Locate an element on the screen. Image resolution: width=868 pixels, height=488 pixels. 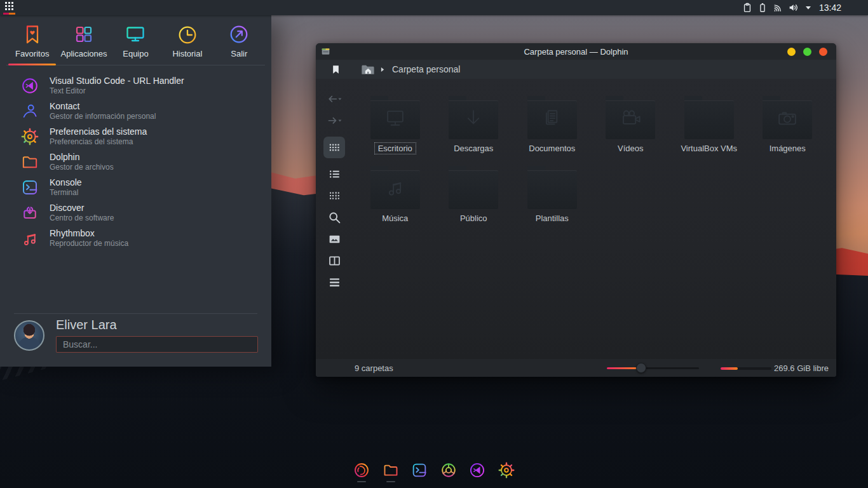
tab-equipo: Equipo is located at coordinates (136, 42).